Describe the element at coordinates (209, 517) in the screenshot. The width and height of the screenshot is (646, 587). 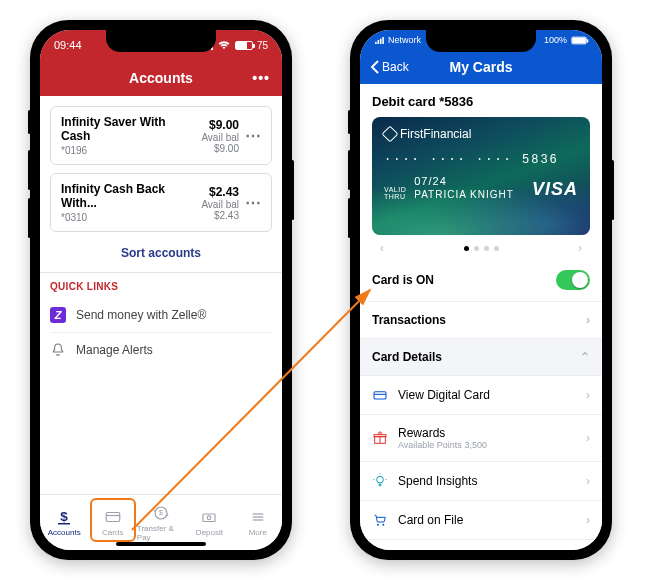
I see `deposit-icon` at that location.